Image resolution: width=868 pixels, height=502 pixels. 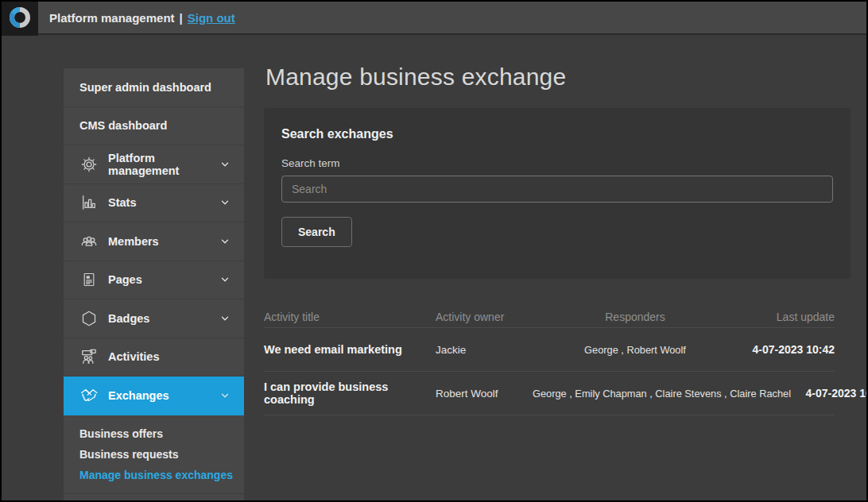 I want to click on sidebar-item-badges: Badges, so click(x=154, y=319).